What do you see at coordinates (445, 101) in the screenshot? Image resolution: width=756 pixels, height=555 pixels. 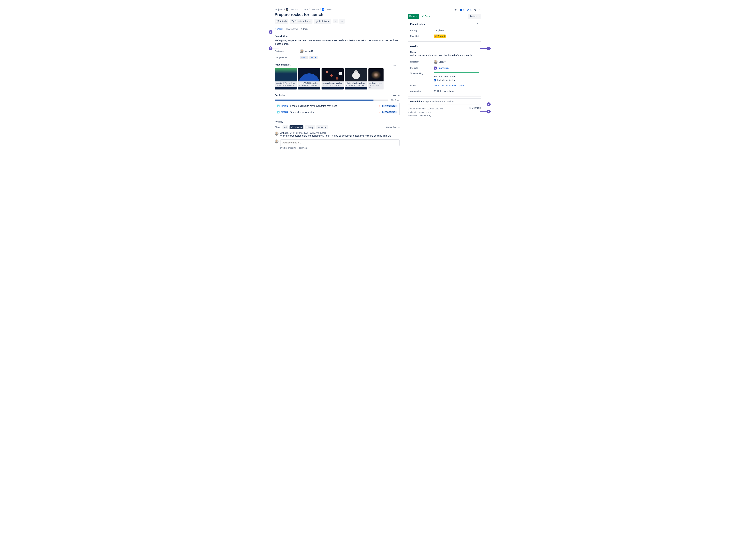 I see `more-fields-header: More fields Original estimate, Fix versi…` at bounding box center [445, 101].